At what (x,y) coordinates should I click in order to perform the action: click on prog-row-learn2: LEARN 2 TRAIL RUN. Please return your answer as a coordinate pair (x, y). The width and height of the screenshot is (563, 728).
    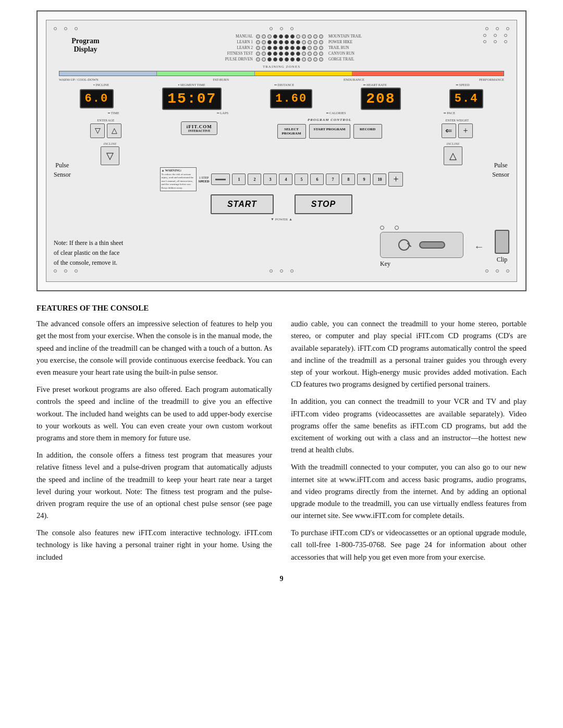
    Looking at the image, I should click on (347, 48).